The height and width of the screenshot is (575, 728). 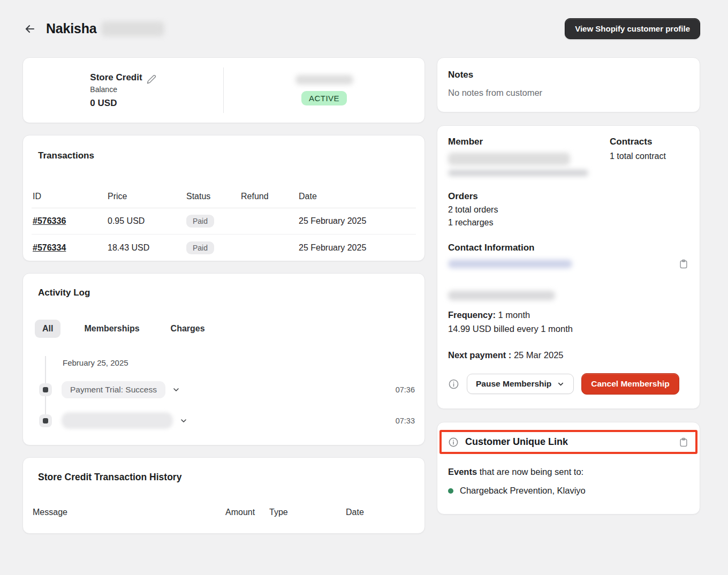 What do you see at coordinates (649, 156) in the screenshot?
I see `contracts-value: 1 total contract` at bounding box center [649, 156].